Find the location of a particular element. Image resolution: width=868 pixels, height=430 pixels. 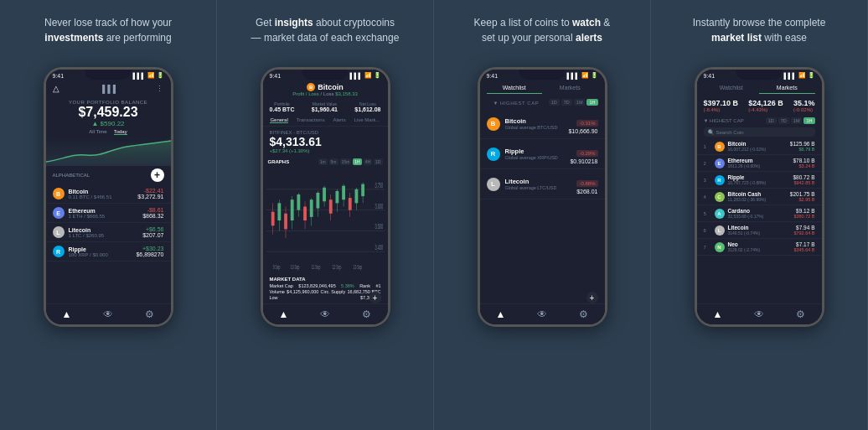

nav-settings-icon-2: ⚙ is located at coordinates (367, 314).